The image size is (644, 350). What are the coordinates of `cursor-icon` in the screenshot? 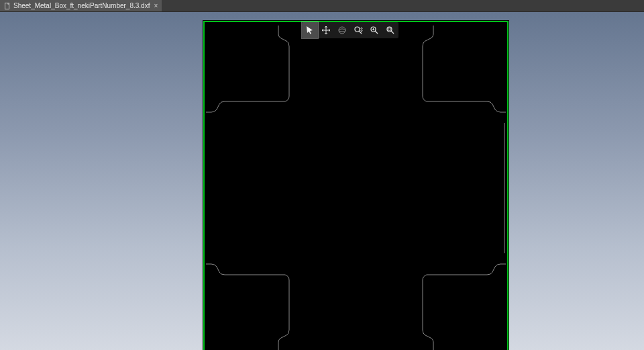 It's located at (310, 30).